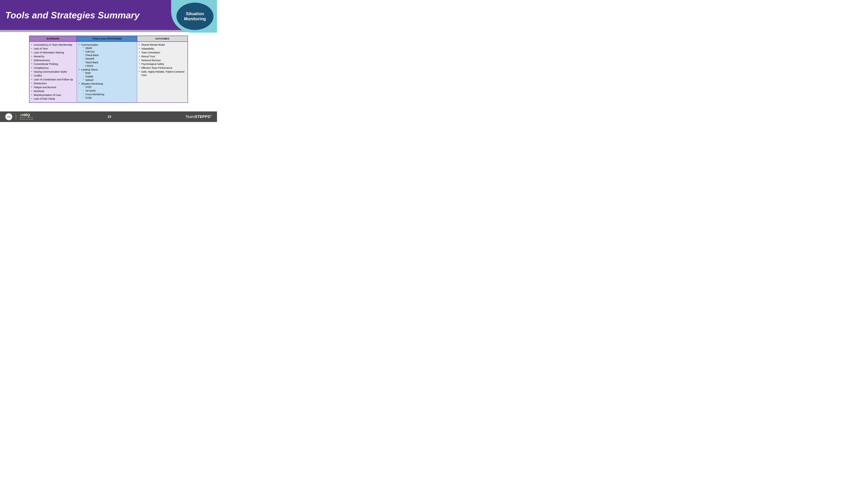 The width and height of the screenshot is (868, 488). What do you see at coordinates (108, 69) in the screenshot?
I see `summary-table: BARRIERS TOOLS and STRATEGIES OUTCOMES I…` at bounding box center [108, 69].